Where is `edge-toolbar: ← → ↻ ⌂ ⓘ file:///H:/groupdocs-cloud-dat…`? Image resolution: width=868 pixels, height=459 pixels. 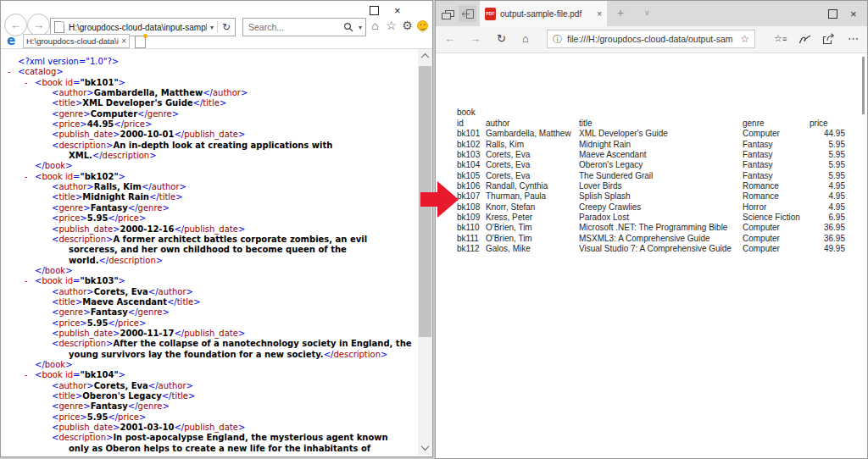 edge-toolbar: ← → ↻ ⌂ ⓘ file:///H:/groupdocs-cloud-dat… is located at coordinates (651, 40).